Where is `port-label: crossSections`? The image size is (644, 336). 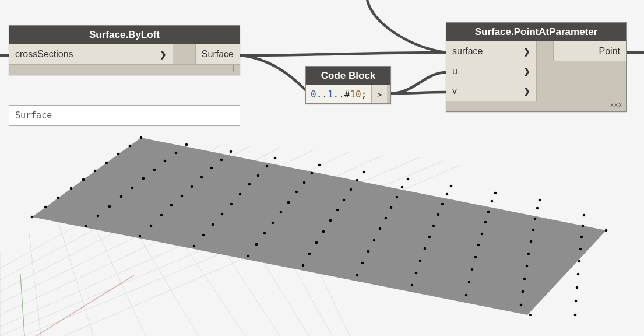
port-label: crossSections is located at coordinates (44, 54).